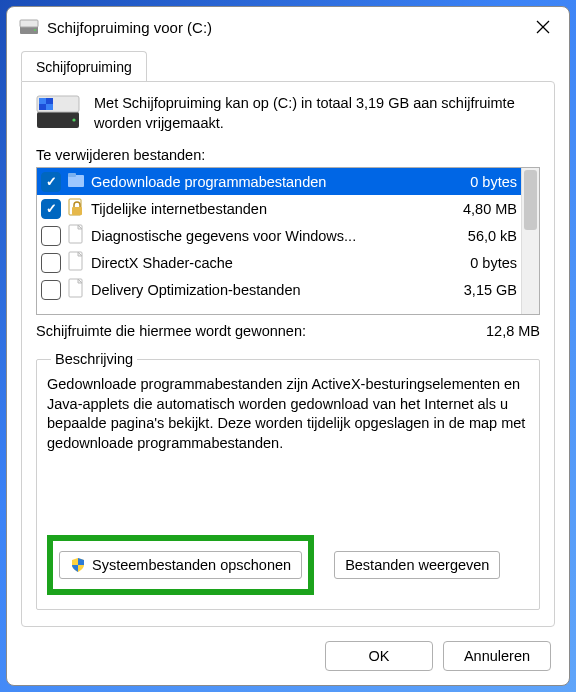 This screenshot has width=576, height=692. What do you see at coordinates (286, 28) in the screenshot?
I see `window-title: Schijfopruiming voor (C:)` at bounding box center [286, 28].